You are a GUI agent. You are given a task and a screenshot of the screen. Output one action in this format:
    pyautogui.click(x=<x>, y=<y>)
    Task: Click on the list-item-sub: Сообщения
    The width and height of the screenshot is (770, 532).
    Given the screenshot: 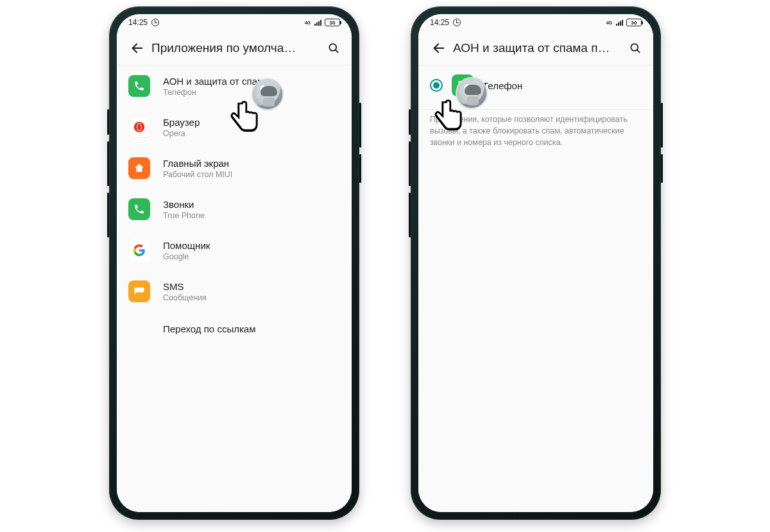 What is the action you would take?
    pyautogui.click(x=185, y=298)
    